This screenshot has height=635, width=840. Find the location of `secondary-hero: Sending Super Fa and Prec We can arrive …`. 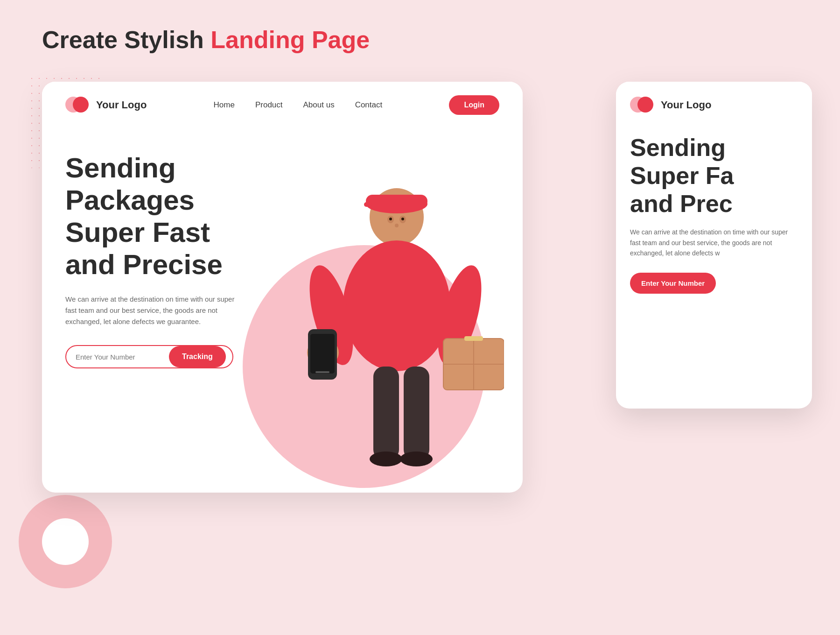

secondary-hero: Sending Super Fa and Prec We can arrive … is located at coordinates (714, 267).